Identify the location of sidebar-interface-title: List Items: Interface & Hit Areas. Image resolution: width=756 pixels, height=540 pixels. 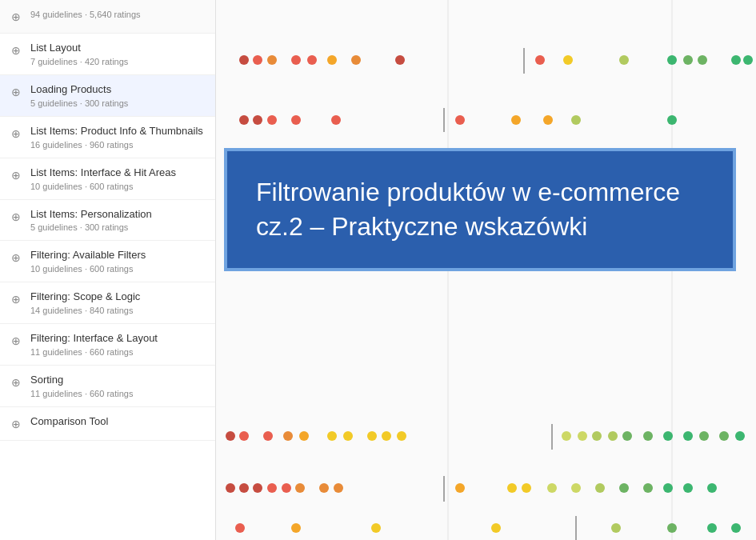
(117, 173).